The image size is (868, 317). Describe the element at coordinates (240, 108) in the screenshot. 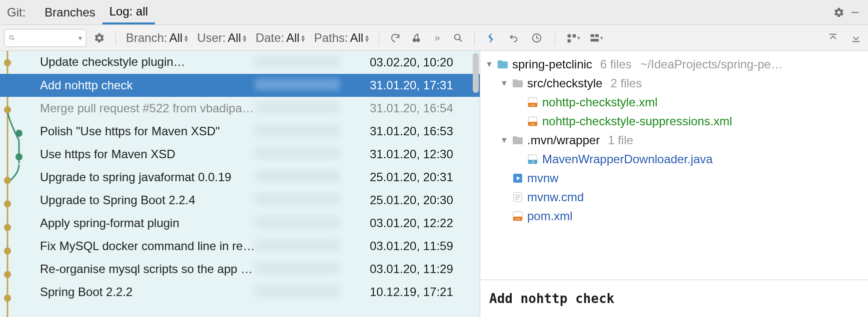

I see `commit-row: Merge pull request #522 from vbadipat…au…` at that location.